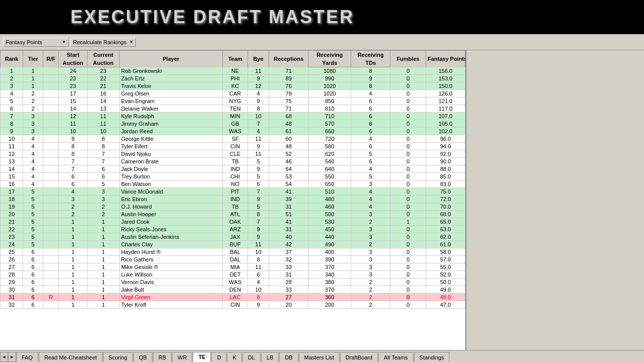  I want to click on table-row: 15 4 6 6 Trey Burton CHI 5 53 550 5 0 85…, so click(233, 177).